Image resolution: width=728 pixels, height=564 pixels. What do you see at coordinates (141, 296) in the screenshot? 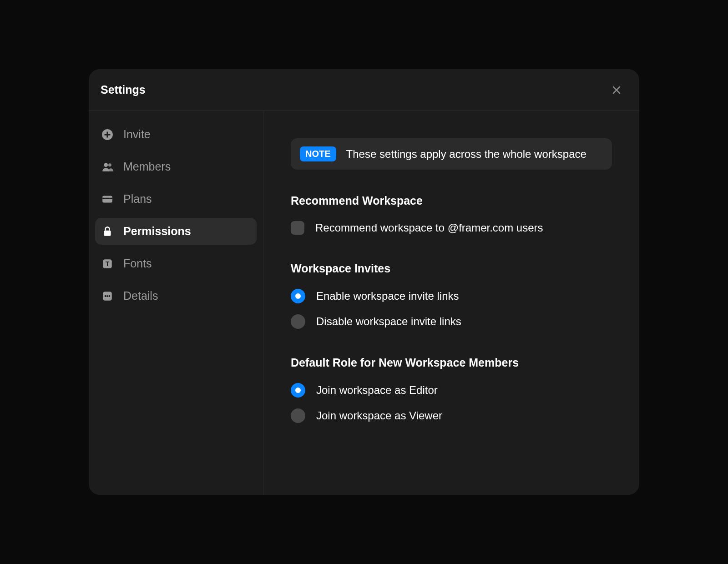
I see `sidebar-item-label: Details` at bounding box center [141, 296].